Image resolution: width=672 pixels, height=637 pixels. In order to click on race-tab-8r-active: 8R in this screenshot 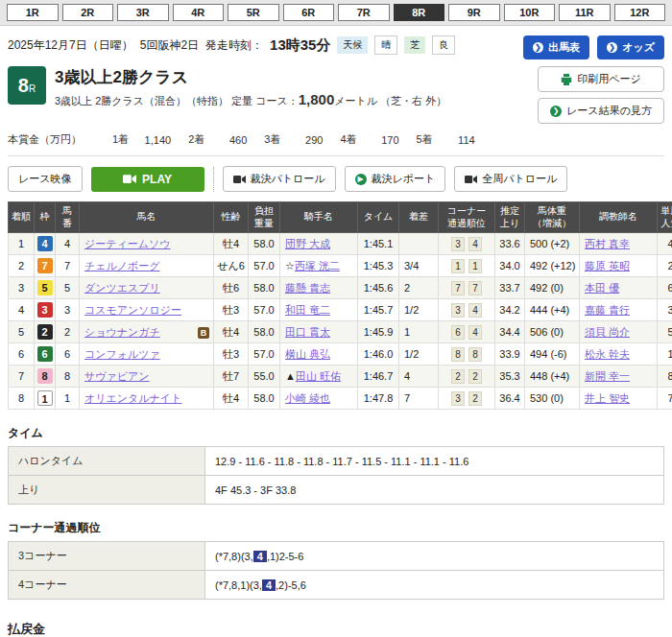, I will do `click(420, 12)`.